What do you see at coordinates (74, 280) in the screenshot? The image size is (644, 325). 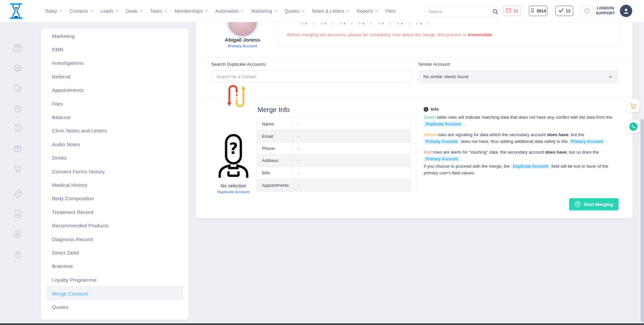 I see `sidebar-item-label: Loyalty Programme` at bounding box center [74, 280].